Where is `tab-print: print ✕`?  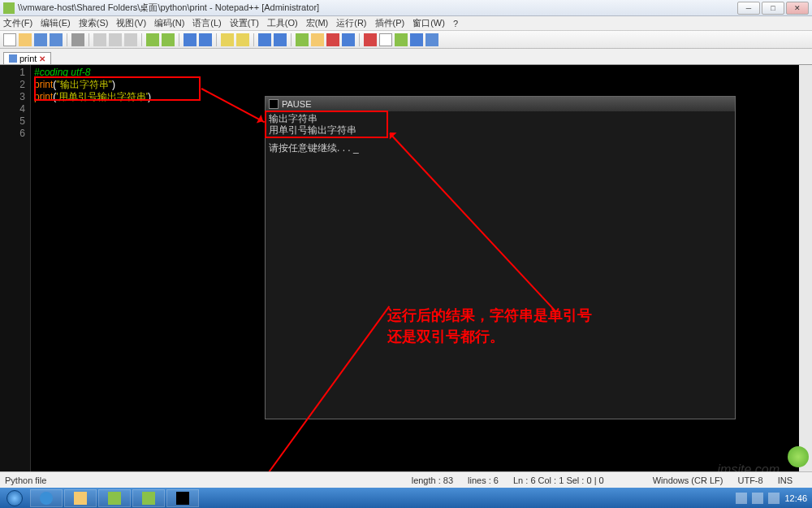 tab-print: print ✕ is located at coordinates (28, 59).